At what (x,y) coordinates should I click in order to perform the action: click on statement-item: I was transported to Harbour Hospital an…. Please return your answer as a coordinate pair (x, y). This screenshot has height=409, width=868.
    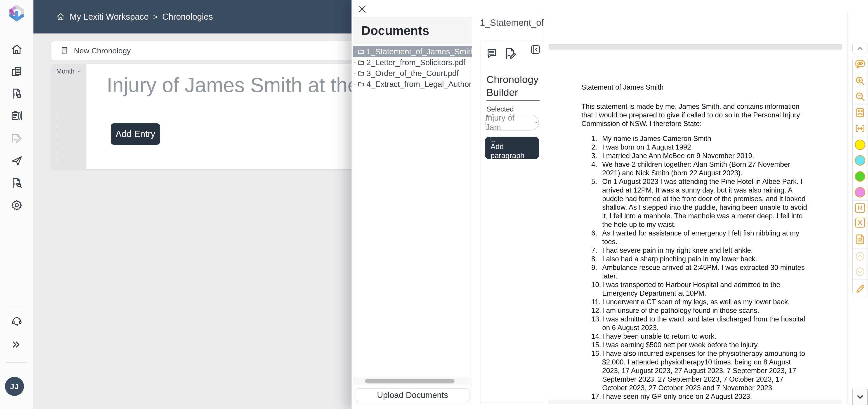
    Looking at the image, I should click on (706, 289).